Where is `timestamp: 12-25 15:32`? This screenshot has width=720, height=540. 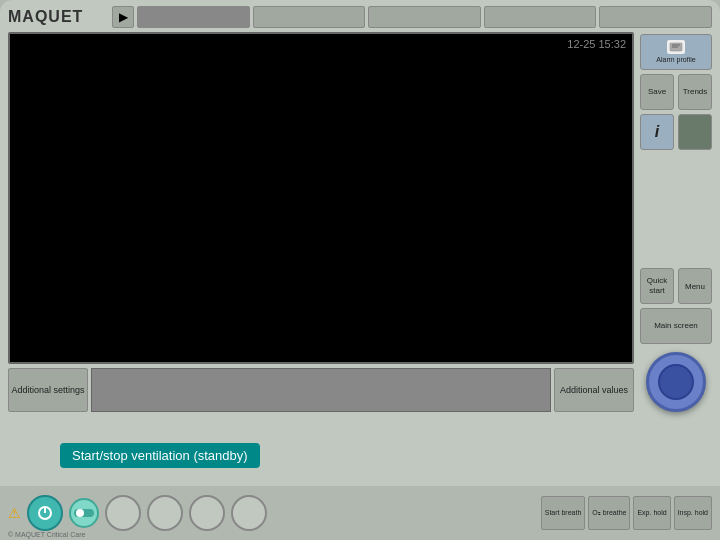 timestamp: 12-25 15:32 is located at coordinates (596, 44).